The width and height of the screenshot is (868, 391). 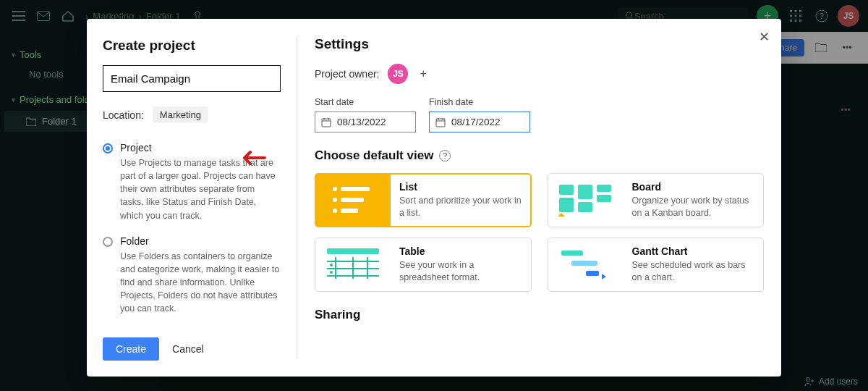 What do you see at coordinates (192, 275) in the screenshot?
I see `type-radio-folder: Folder Use Folders as containers to orga…` at bounding box center [192, 275].